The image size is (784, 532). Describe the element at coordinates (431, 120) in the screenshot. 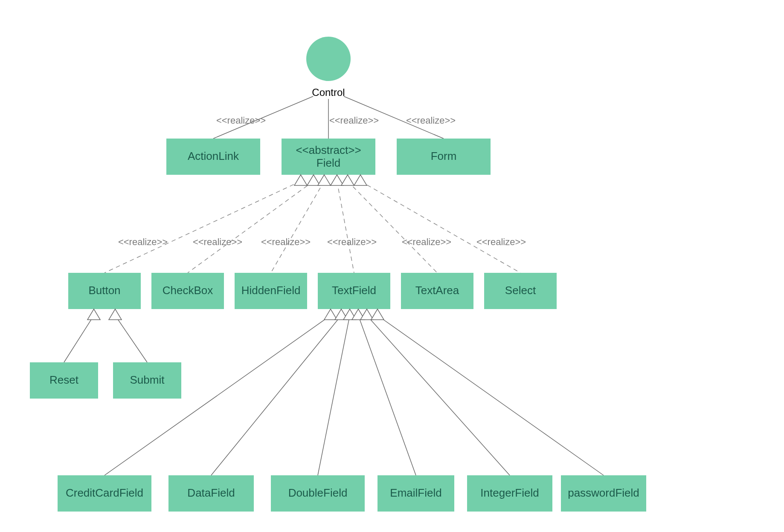

I see `realize-label-3: <<realize>>` at that location.